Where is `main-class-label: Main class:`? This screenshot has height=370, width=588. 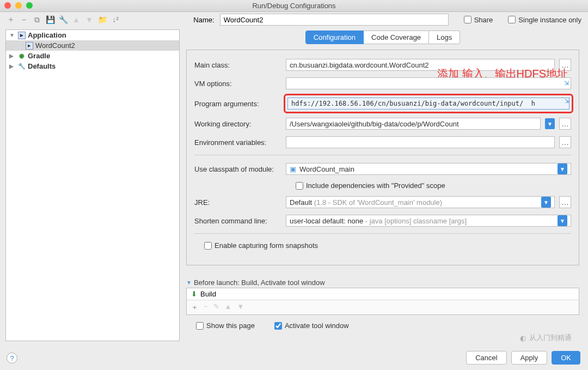
main-class-label: Main class: is located at coordinates (238, 65).